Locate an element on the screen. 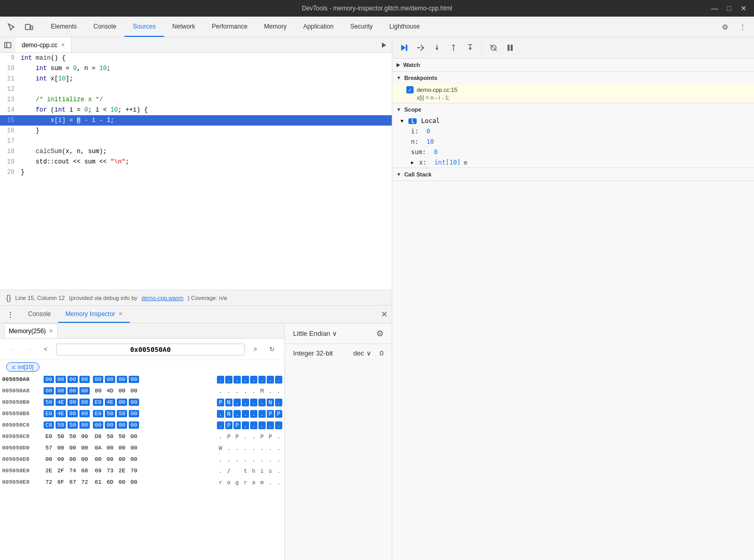  memory-inspector-close-icon: ✕ is located at coordinates (120, 313).